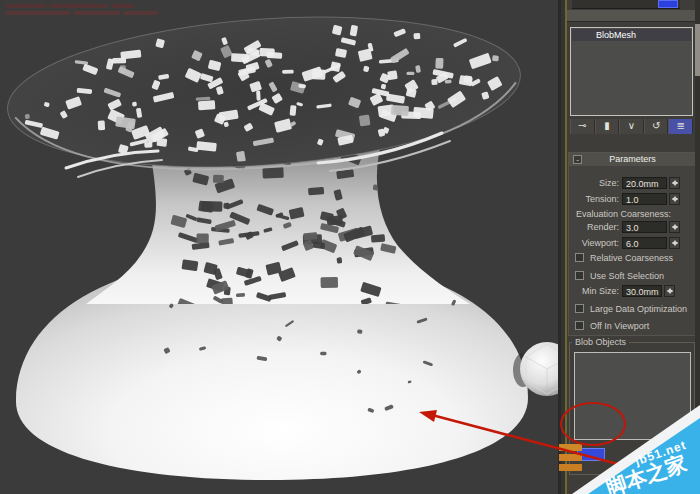 Image resolution: width=700 pixels, height=494 pixels. Describe the element at coordinates (632, 159) in the screenshot. I see `parameters-title: Parameters` at that location.